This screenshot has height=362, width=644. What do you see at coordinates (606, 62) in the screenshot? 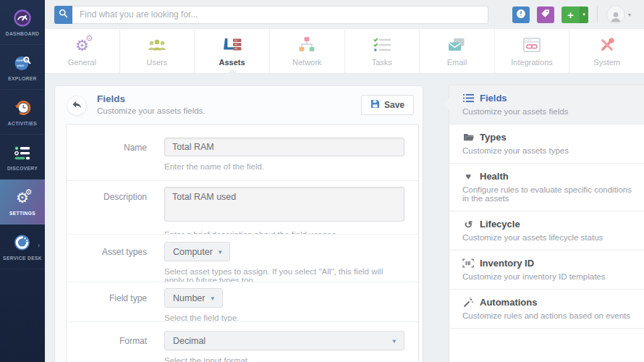
I see `tab-label: System` at bounding box center [606, 62].